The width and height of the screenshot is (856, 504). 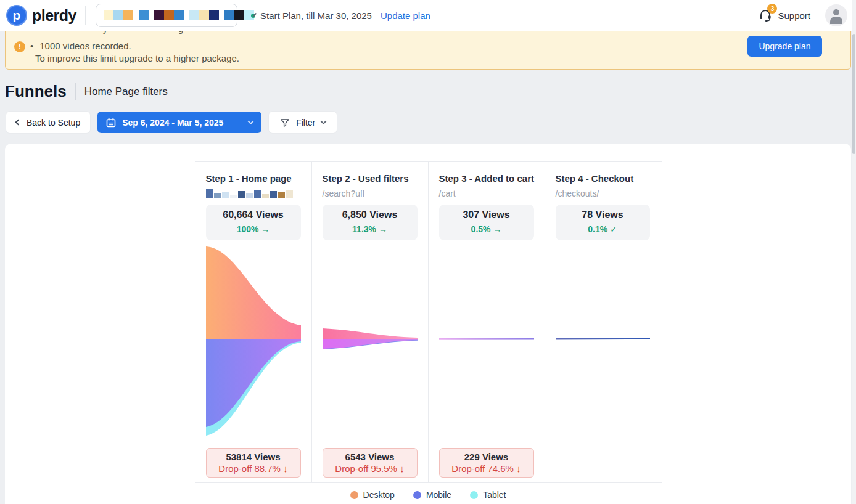 I want to click on plerdy-logo-icon: p, so click(x=17, y=15).